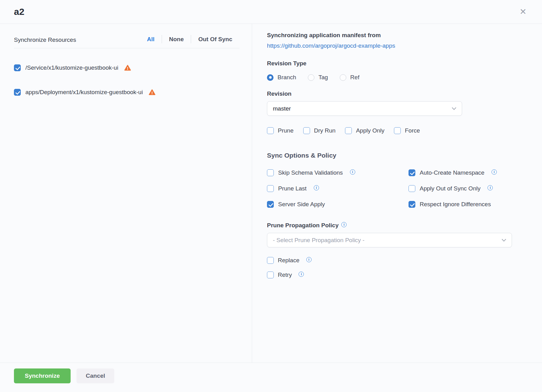  Describe the element at coordinates (365, 131) in the screenshot. I see `flag-apply-only: Apply Only` at that location.